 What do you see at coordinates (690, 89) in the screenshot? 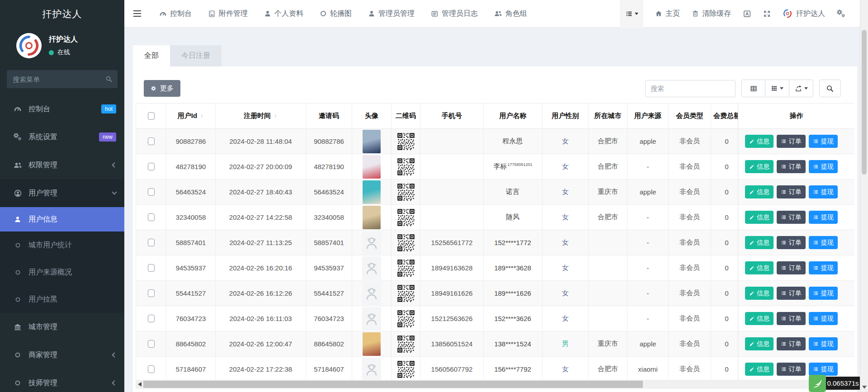
I see `table-search-input` at bounding box center [690, 89].